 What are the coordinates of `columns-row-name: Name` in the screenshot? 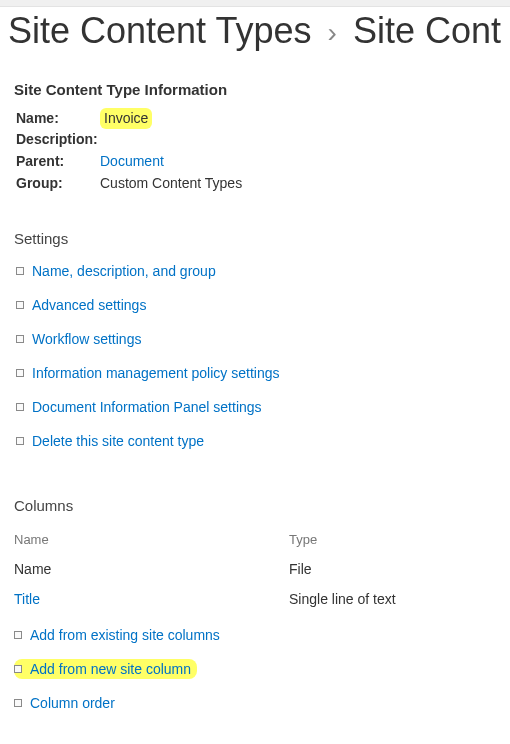 It's located at (152, 569).